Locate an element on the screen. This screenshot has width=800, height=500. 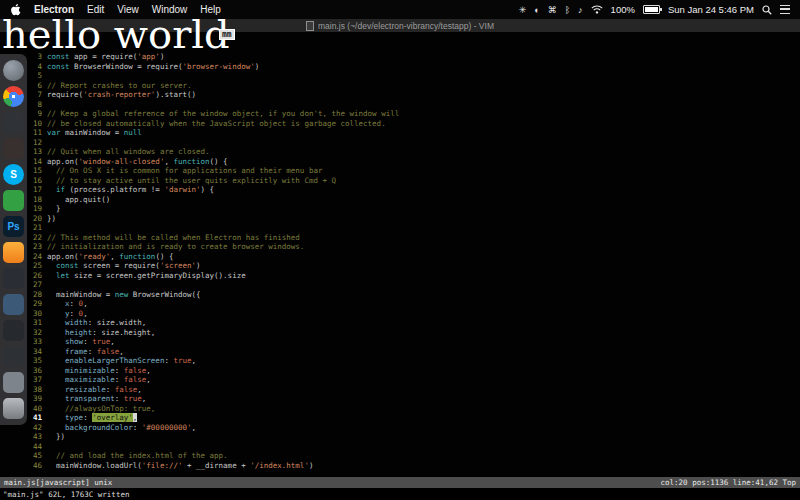
line-number: 13 is located at coordinates (35, 152).